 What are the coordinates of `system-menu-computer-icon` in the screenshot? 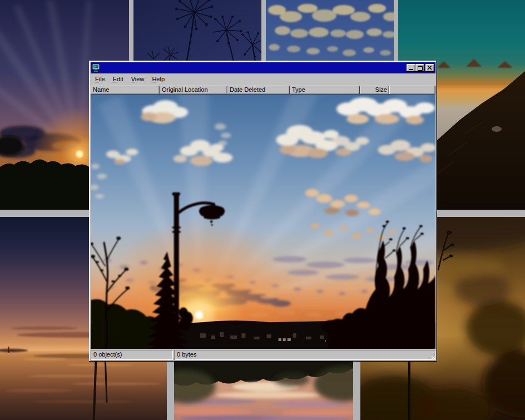 It's located at (96, 68).